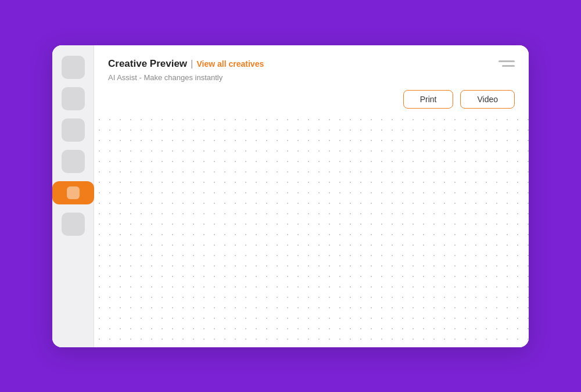  Describe the element at coordinates (148, 64) in the screenshot. I see `page-title: Creative Preview` at that location.